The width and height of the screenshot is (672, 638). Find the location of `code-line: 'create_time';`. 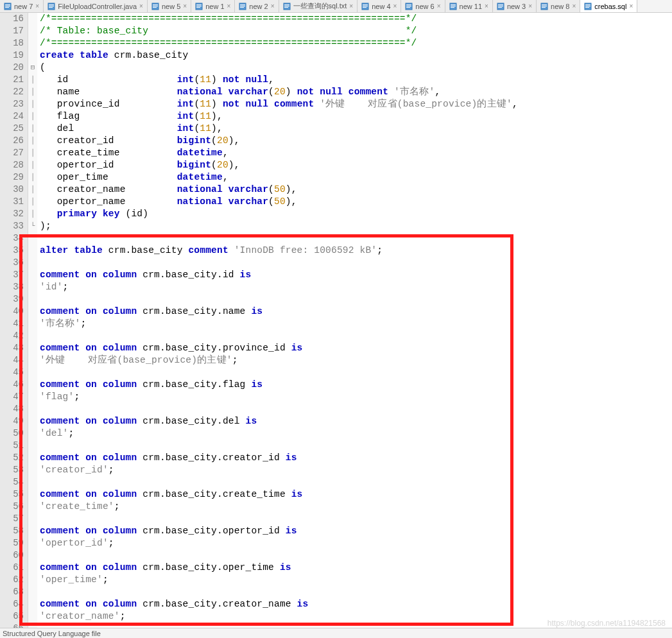

code-line: 'create_time'; is located at coordinates (356, 507).